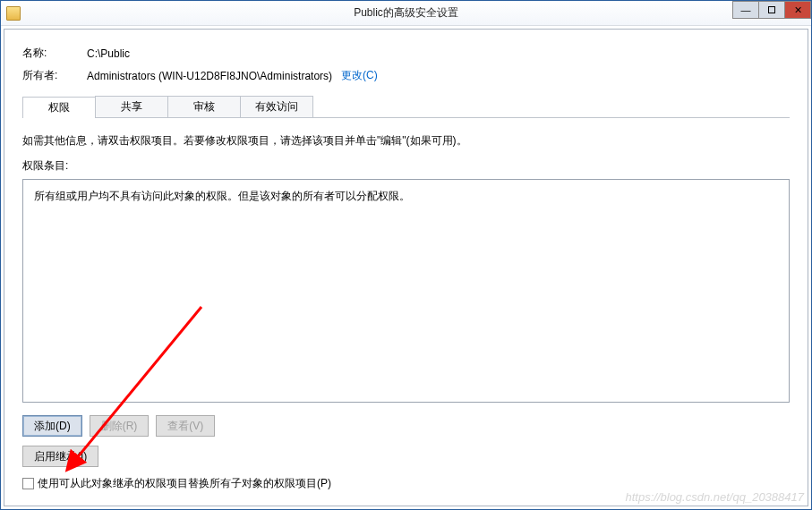 This screenshot has height=510, width=812. What do you see at coordinates (185, 426) in the screenshot?
I see `view-button: 查看(V)` at bounding box center [185, 426].